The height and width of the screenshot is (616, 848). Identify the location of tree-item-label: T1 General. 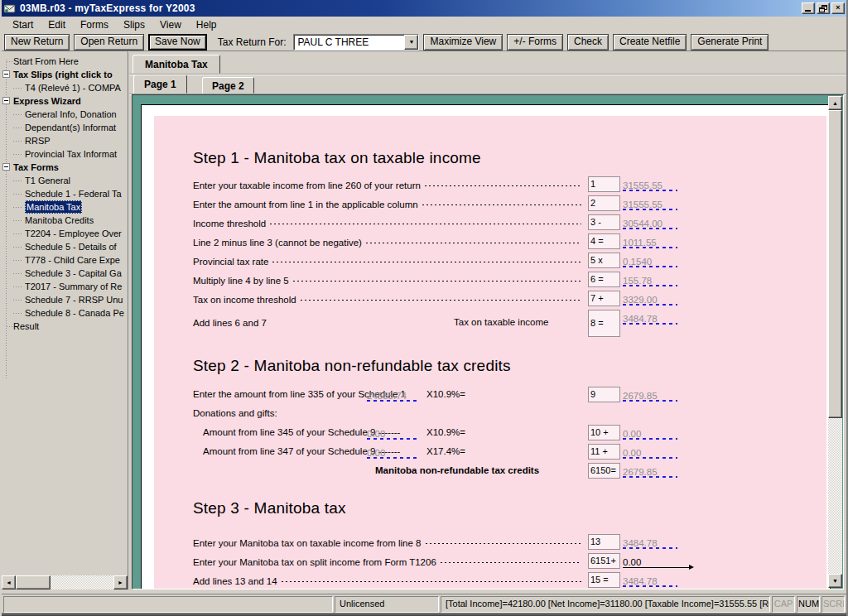
(48, 180).